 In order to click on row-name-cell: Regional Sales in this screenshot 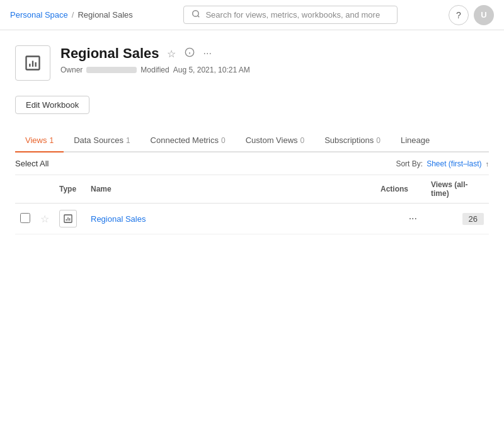, I will do `click(231, 219)`.